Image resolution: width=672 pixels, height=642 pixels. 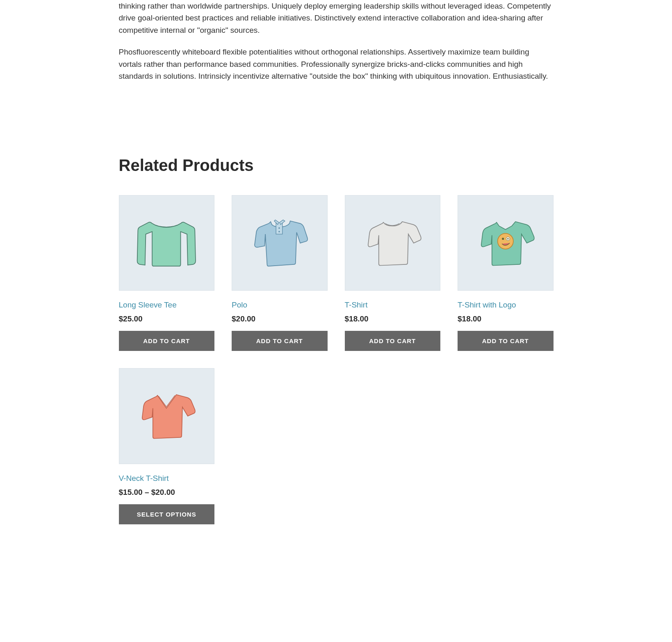 I want to click on product-card-t-shirt-logo: T-Shirt with Logo $18.00 ADD TO CART, so click(x=506, y=273).